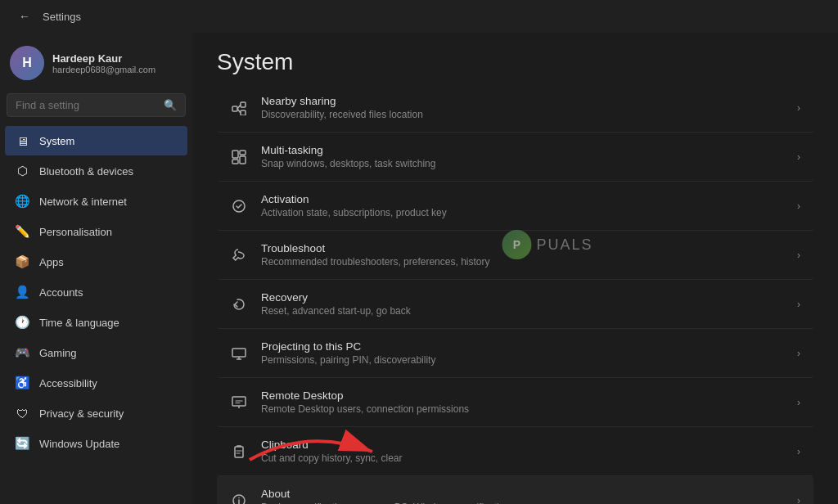 The height and width of the screenshot is (504, 838). Describe the element at coordinates (516, 58) in the screenshot. I see `content-header: System` at that location.